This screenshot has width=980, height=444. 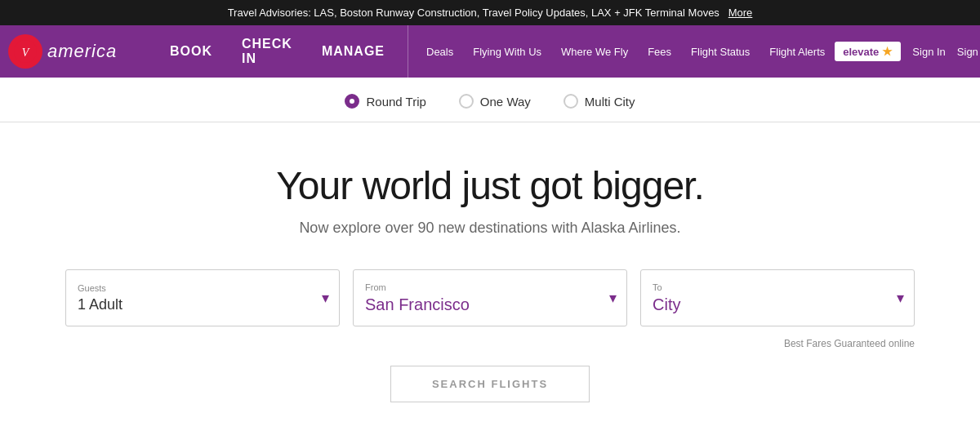 What do you see at coordinates (490, 100) in the screenshot?
I see `trip-type-bar: Round Trip One Way Multi City` at bounding box center [490, 100].